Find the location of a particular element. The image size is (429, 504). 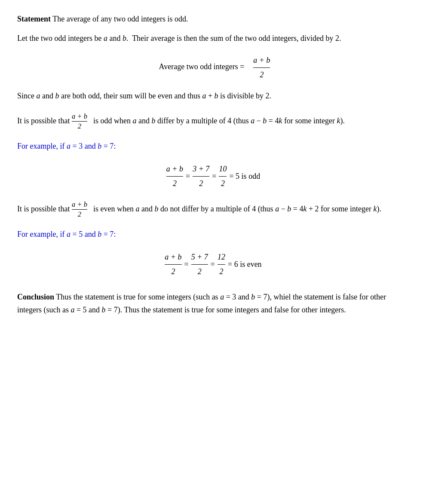

eq1-lhs: a + b 2 is located at coordinates (175, 176).